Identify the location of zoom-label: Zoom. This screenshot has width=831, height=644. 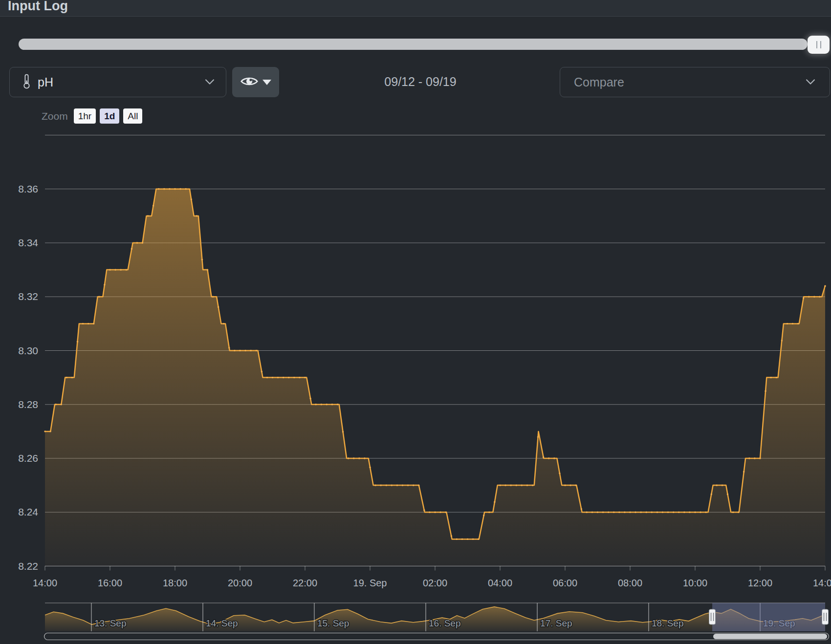
(55, 116).